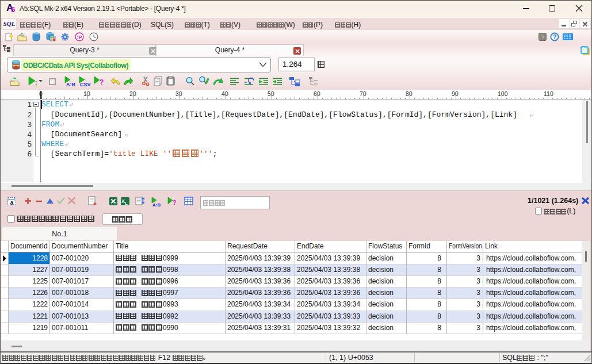  Describe the element at coordinates (127, 204) in the screenshot. I see `svg-text: L` at that location.